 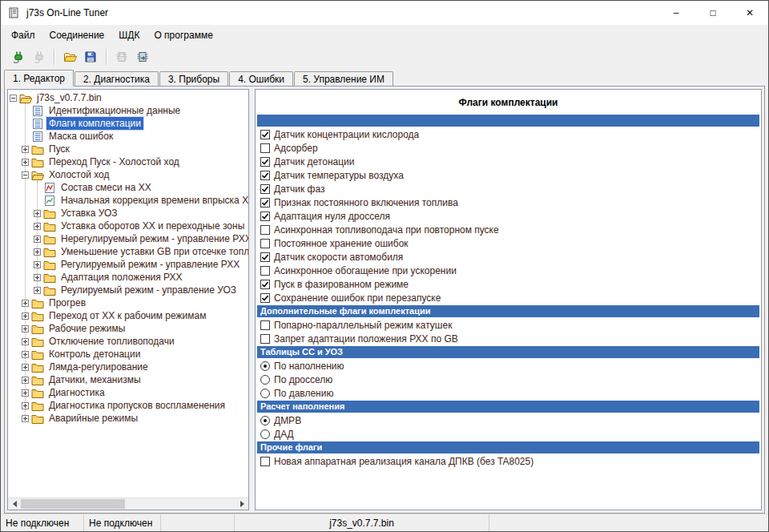 I want to click on tab-errors: 4. Ошибки, so click(x=261, y=79).